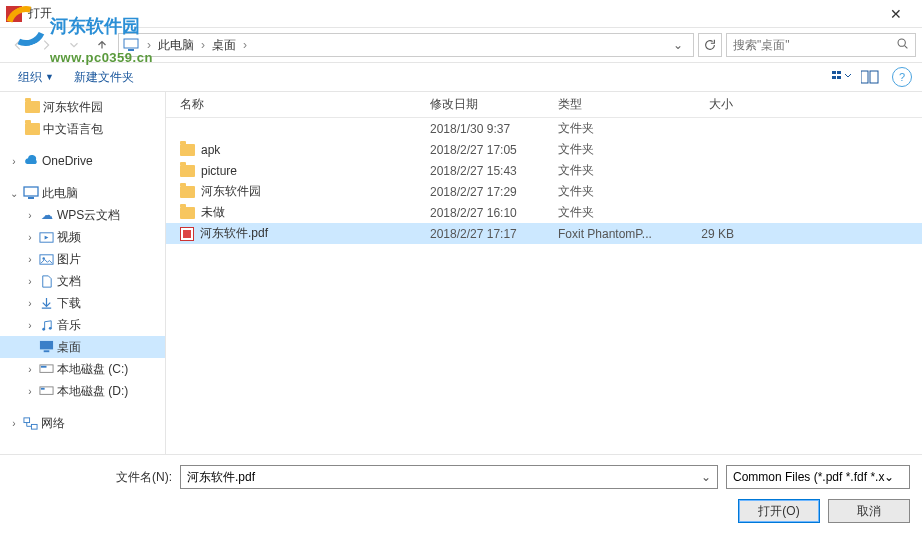 Image resolution: width=922 pixels, height=541 pixels. Describe the element at coordinates (46, 304) in the screenshot. I see `downloads-icon` at that location.